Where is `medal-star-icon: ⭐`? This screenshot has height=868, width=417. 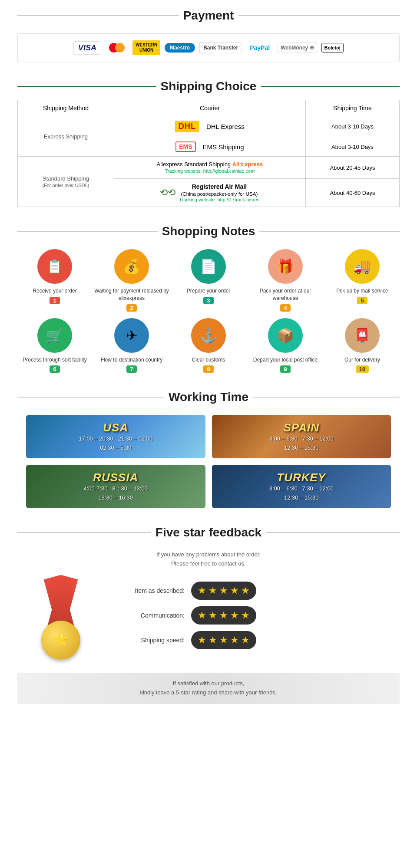
medal-star-icon: ⭐ is located at coordinates (61, 640).